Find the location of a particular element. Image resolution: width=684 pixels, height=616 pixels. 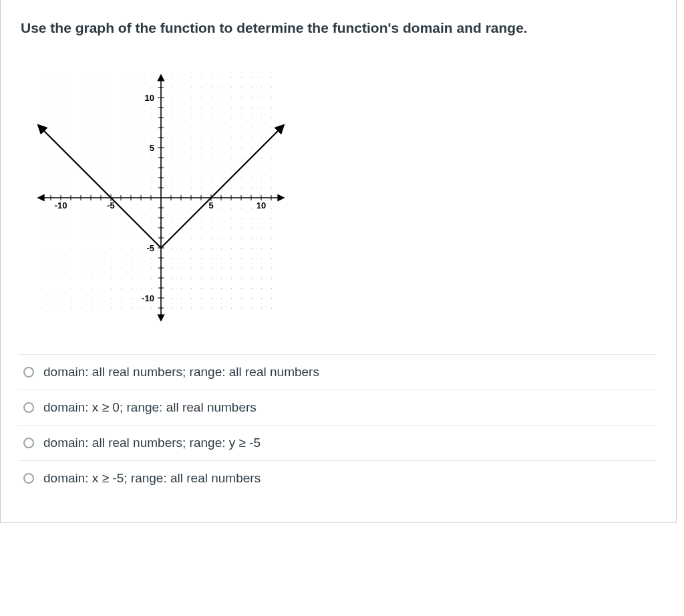

option-2-label: domain: x ≥ 0; range: all real numbers is located at coordinates (150, 408).